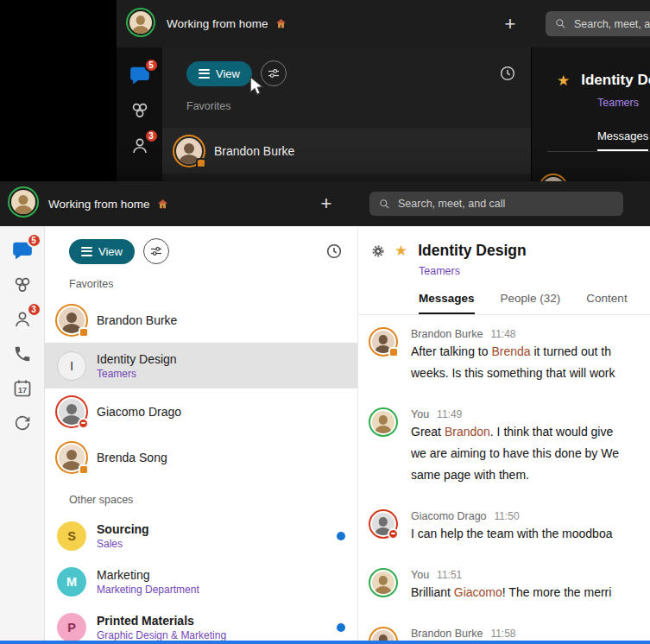  What do you see at coordinates (221, 412) in the screenshot?
I see `contact-name: Giacomo Drago` at bounding box center [221, 412].